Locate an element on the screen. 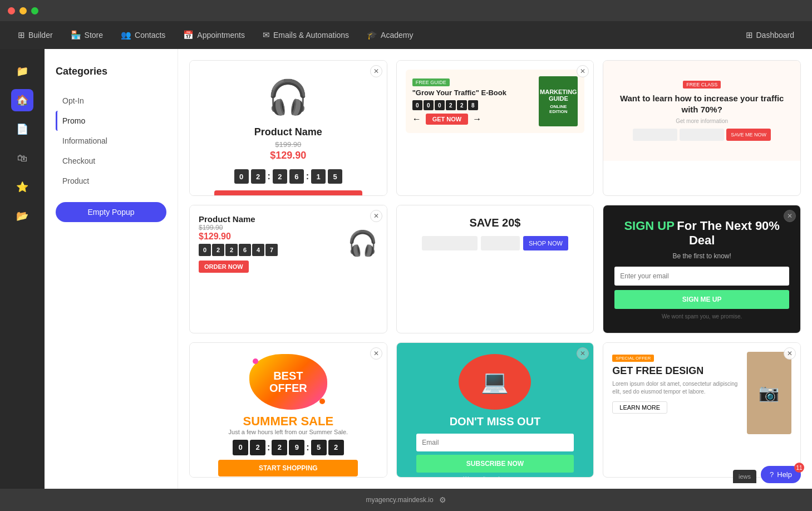 This screenshot has width=812, height=511. order-now-button-1: ORDER NOW is located at coordinates (288, 193).